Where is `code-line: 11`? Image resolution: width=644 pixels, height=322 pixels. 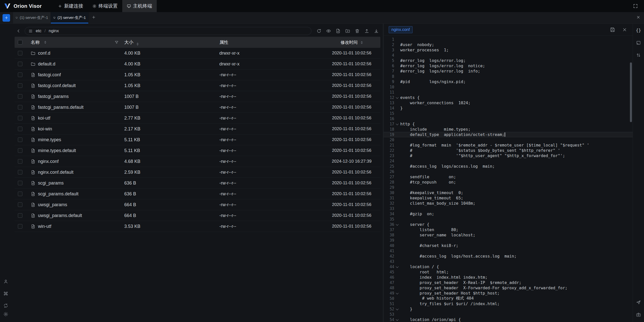
code-line: 11 is located at coordinates (508, 92).